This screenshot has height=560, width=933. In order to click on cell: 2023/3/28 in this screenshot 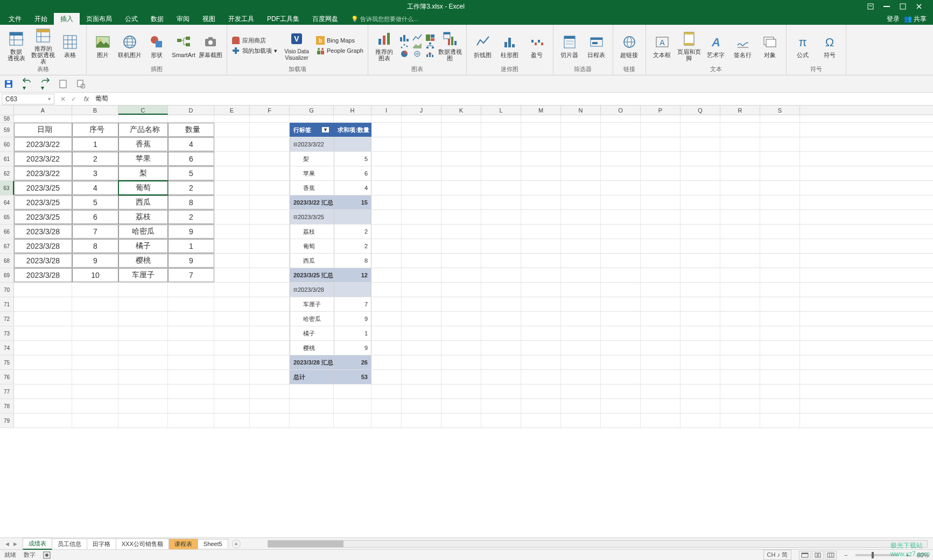, I will do `click(43, 261)`.